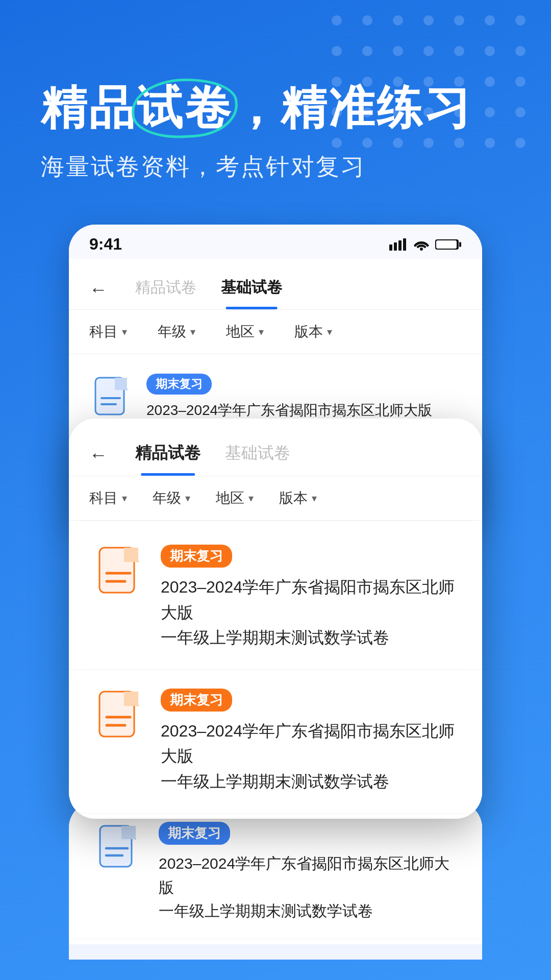 The height and width of the screenshot is (980, 551). Describe the element at coordinates (179, 384) in the screenshot. I see `item-tag: 期末复习` at that location.